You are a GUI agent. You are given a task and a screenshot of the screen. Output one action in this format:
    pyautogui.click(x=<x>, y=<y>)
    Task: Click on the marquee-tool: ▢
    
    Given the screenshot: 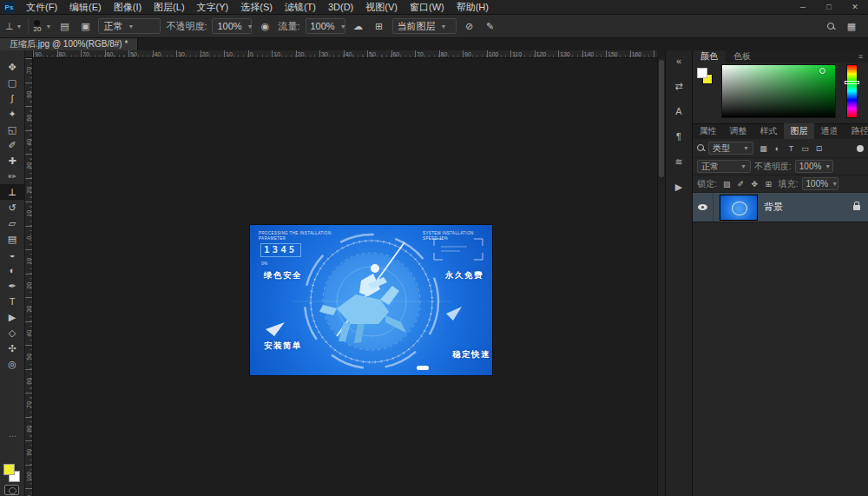 What is the action you would take?
    pyautogui.click(x=12, y=83)
    